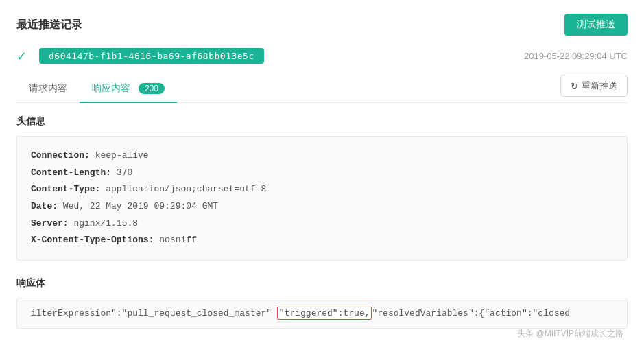 The image size is (644, 352). I want to click on header-line-date: Date: Wed, 22 May 2019 09:29:04 GMT, so click(322, 207).